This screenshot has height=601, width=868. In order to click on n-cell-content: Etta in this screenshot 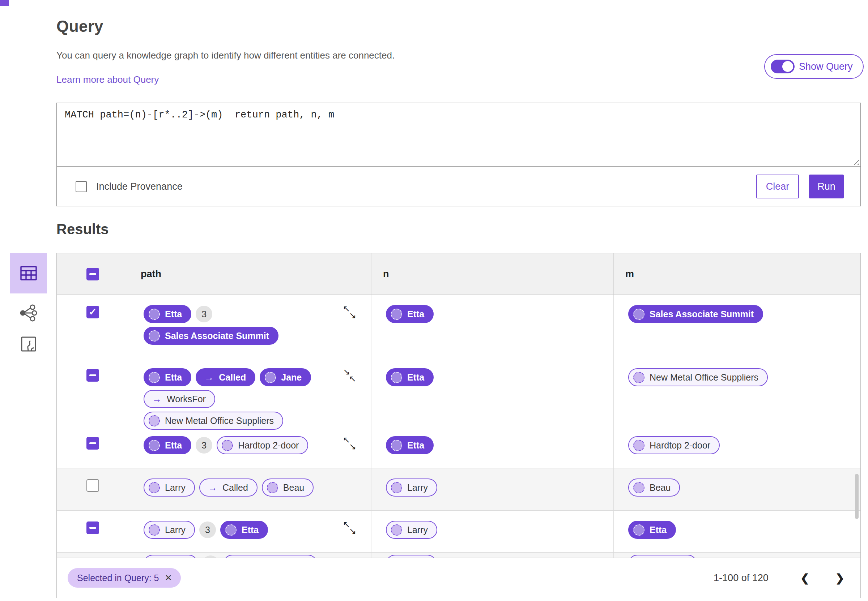, I will do `click(492, 440)`.